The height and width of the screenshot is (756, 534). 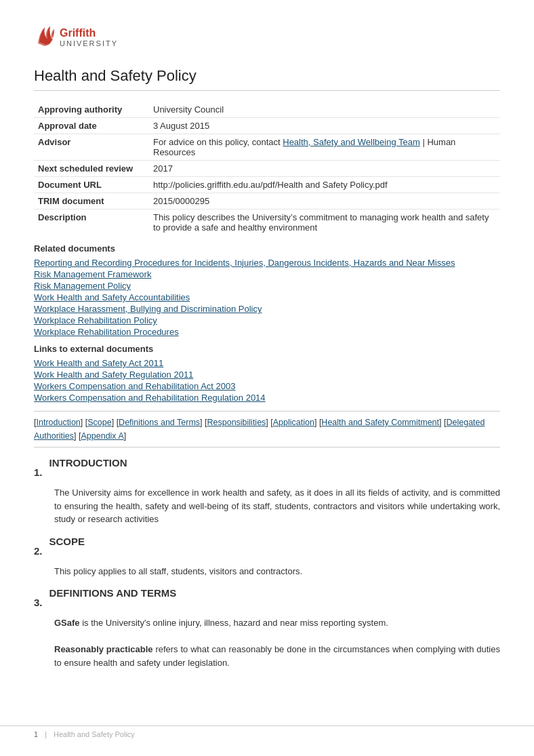 What do you see at coordinates (267, 274) in the screenshot?
I see `related-link-1: Risk Management Framework` at bounding box center [267, 274].